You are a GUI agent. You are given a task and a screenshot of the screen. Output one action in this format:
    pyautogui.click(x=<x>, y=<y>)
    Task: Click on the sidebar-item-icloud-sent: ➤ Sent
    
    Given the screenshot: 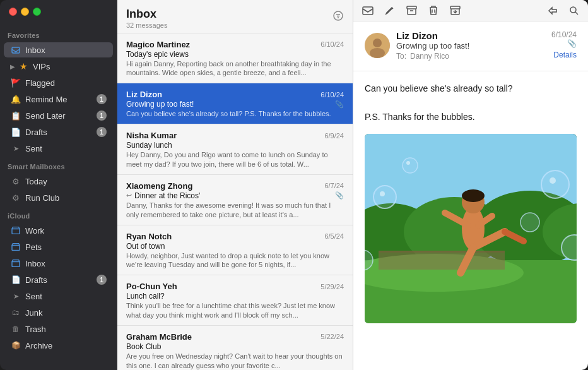 What is the action you would take?
    pyautogui.click(x=58, y=296)
    